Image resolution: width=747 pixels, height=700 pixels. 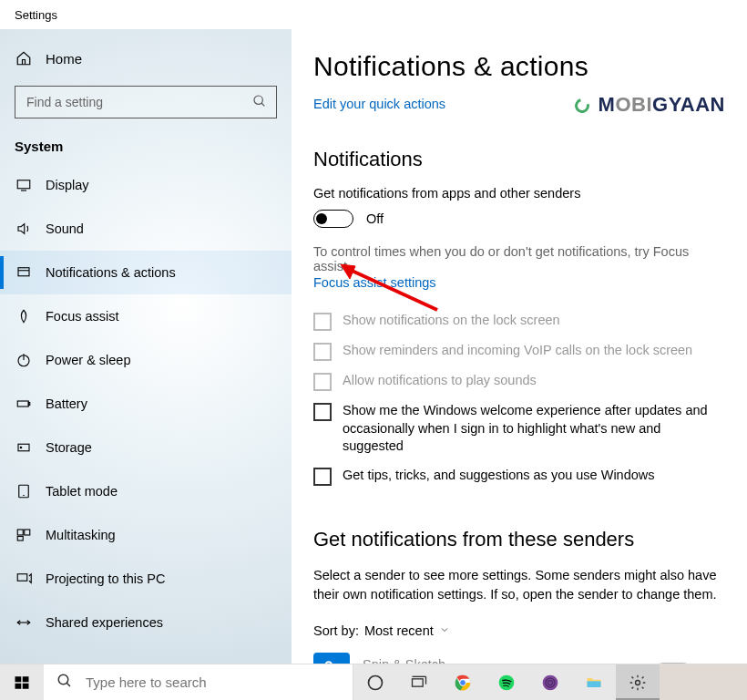 I want to click on projecting-icon, so click(x=24, y=579).